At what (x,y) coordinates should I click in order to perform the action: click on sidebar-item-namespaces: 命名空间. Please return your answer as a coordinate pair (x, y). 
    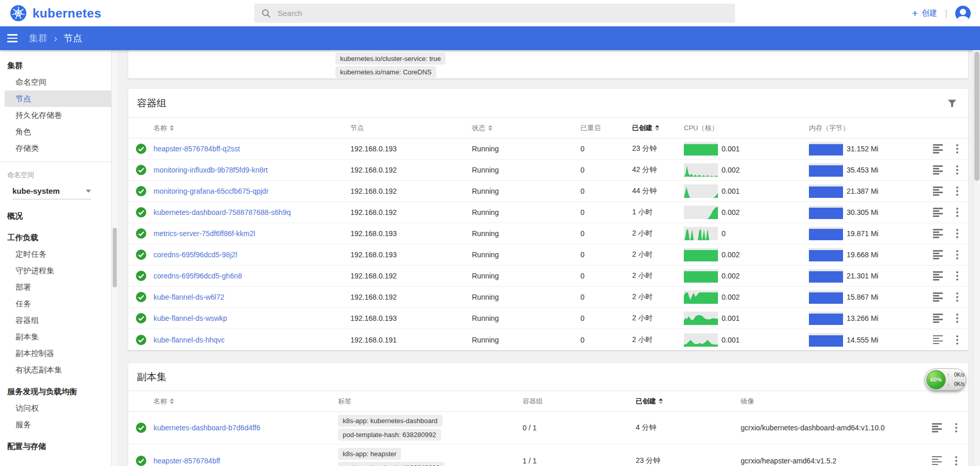
    Looking at the image, I should click on (56, 82).